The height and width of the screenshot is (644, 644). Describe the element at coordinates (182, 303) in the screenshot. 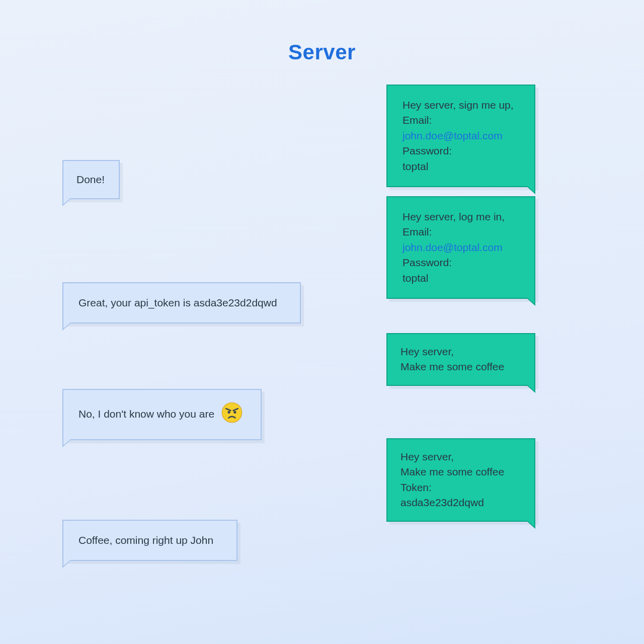

I see `server-message-token: Great, your api_token is asda3e23d2dqwd` at that location.